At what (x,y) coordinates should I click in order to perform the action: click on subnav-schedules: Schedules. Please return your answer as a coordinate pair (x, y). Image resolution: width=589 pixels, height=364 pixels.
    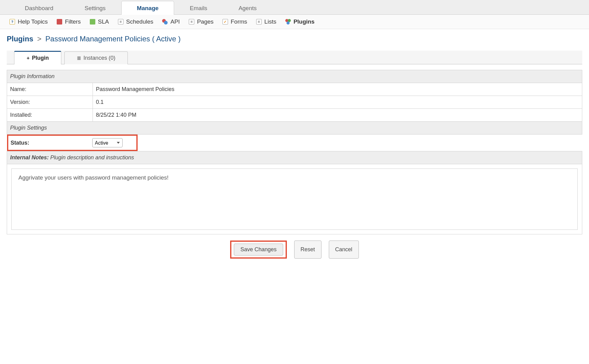
    Looking at the image, I should click on (135, 22).